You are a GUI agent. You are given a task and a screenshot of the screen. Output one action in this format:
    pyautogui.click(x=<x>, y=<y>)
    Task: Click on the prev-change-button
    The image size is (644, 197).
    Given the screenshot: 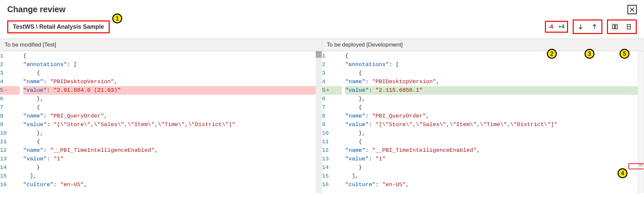 What is the action you would take?
    pyautogui.click(x=594, y=27)
    